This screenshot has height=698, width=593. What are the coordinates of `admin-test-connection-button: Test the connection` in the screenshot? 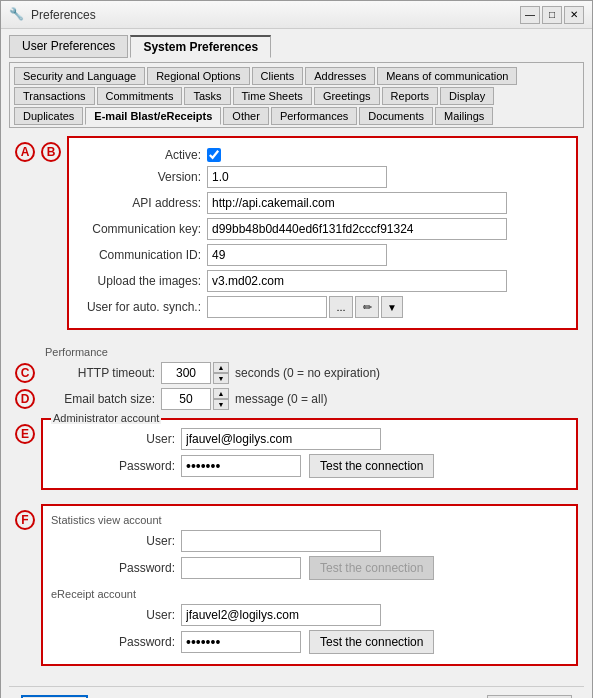 It's located at (372, 466).